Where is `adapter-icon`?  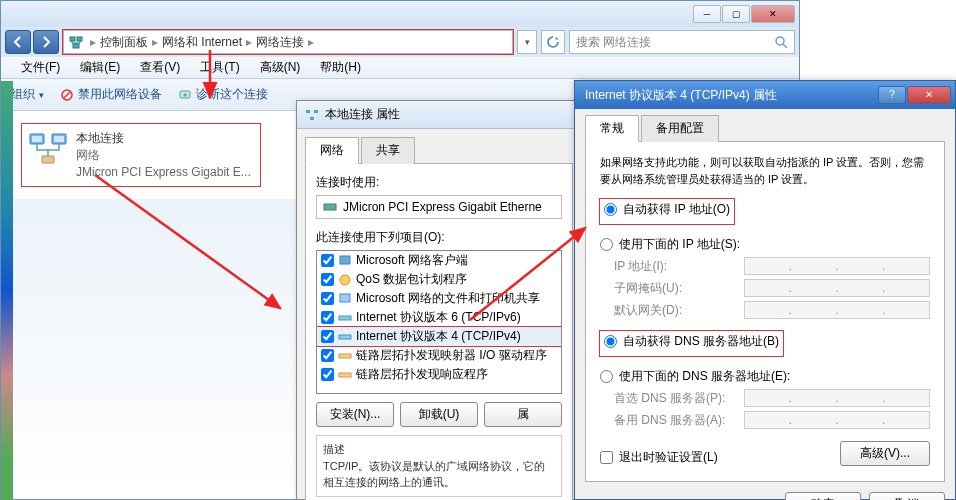
adapter-icon is located at coordinates (330, 207).